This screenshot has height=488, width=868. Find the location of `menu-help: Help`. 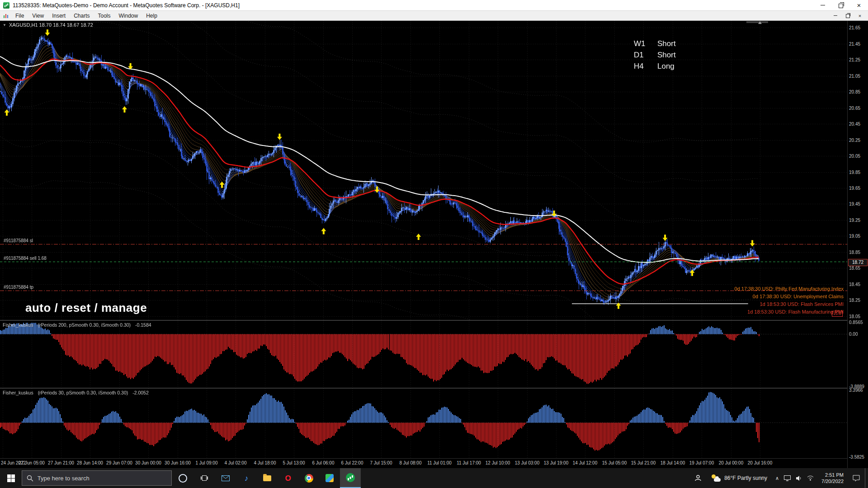

menu-help: Help is located at coordinates (152, 15).